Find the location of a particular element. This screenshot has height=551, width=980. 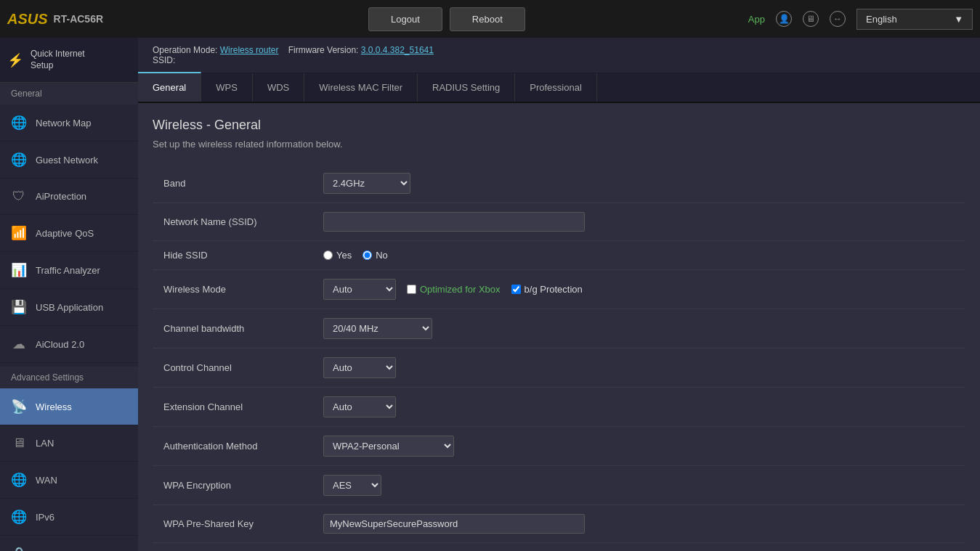

sidebar-item-label-aicloud: AiCloud 2.0 is located at coordinates (60, 344).